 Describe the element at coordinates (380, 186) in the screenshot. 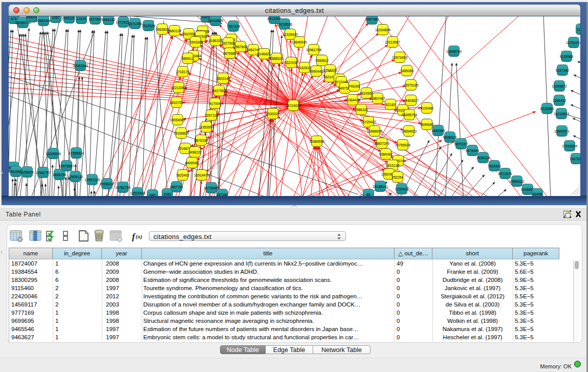

I see `svg-text: 14136141` at that location.